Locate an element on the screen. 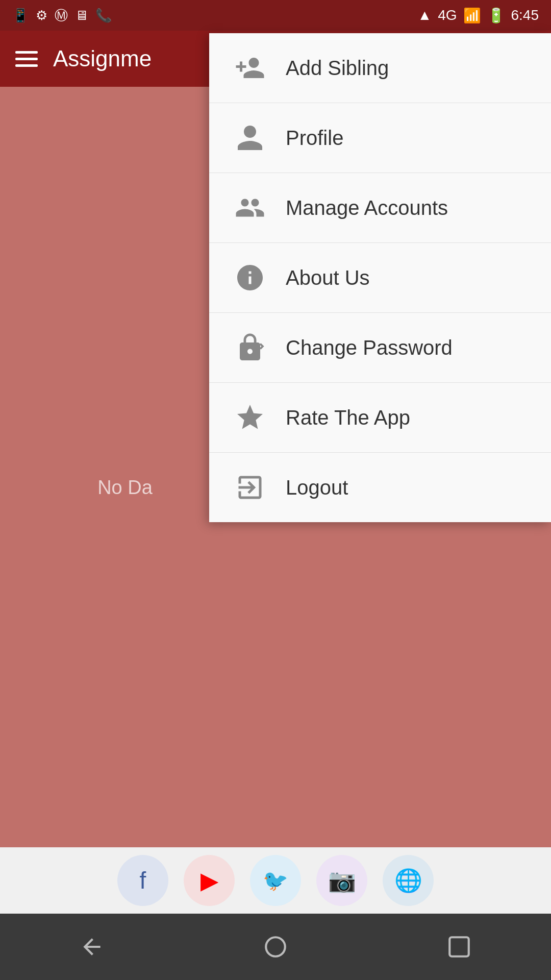  menu-item-rate-app: Rate The App is located at coordinates (380, 418).